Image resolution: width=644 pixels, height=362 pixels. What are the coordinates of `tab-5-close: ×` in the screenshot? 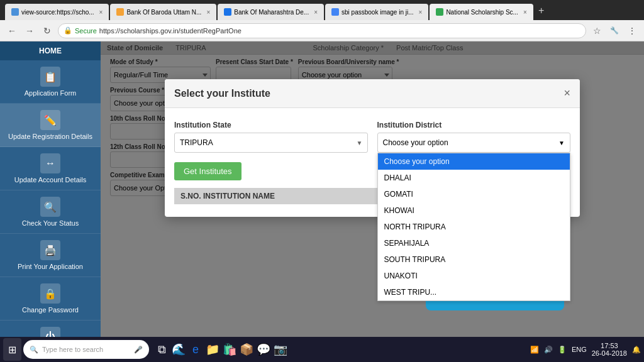 It's located at (525, 13).